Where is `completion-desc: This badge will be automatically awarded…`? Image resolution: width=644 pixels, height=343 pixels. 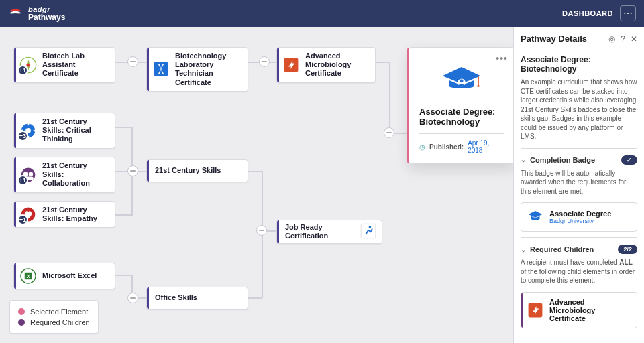 completion-desc: This badge will be automatically awarded… is located at coordinates (579, 182).